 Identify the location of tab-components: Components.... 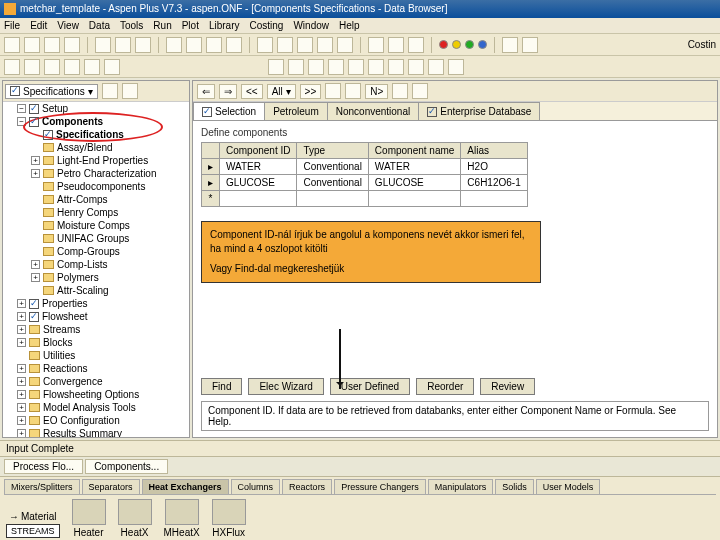
(126, 466).